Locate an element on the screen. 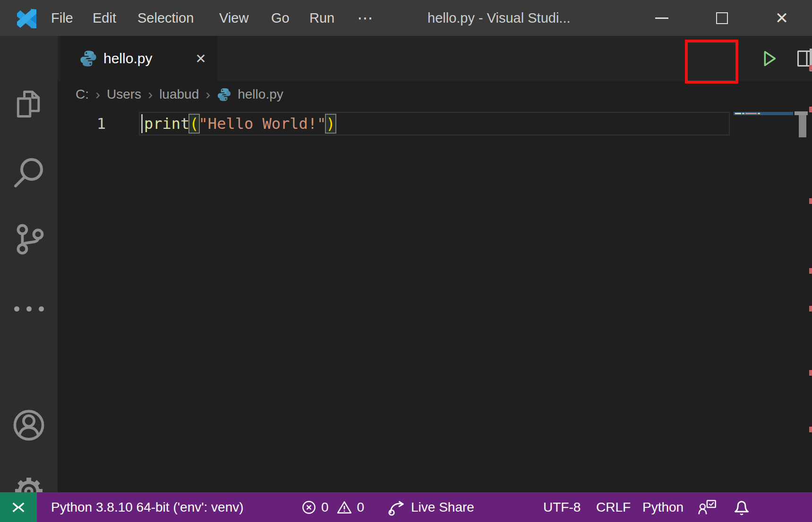 The image size is (812, 522). remote-indicator is located at coordinates (18, 507).